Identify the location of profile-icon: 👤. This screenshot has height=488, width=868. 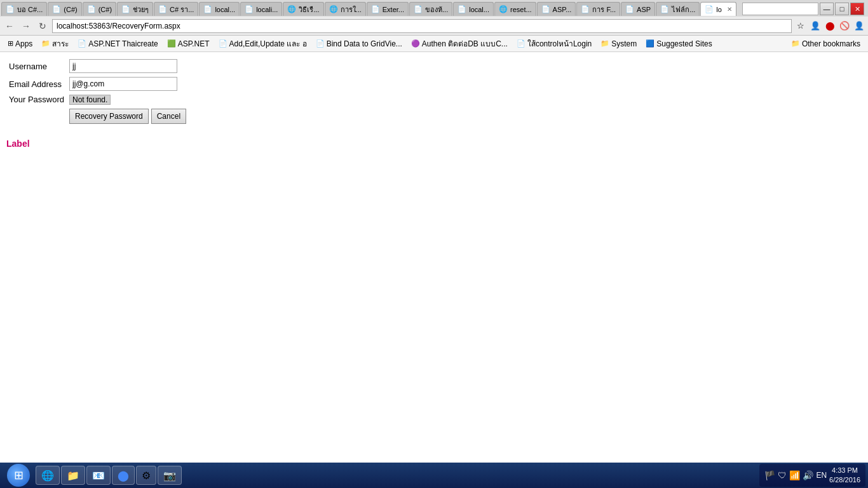
(859, 26).